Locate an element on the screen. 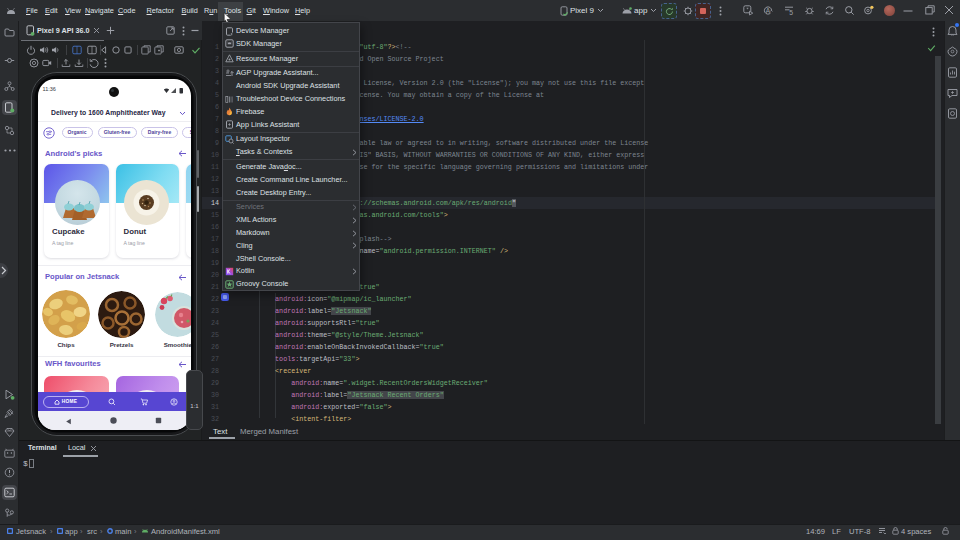  svg-text: A is located at coordinates (768, 10).